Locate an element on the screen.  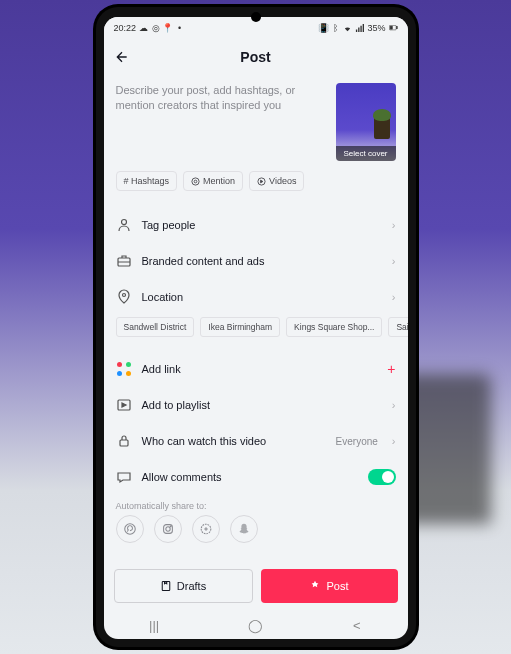
share-snapchat is located at coordinates (244, 529).